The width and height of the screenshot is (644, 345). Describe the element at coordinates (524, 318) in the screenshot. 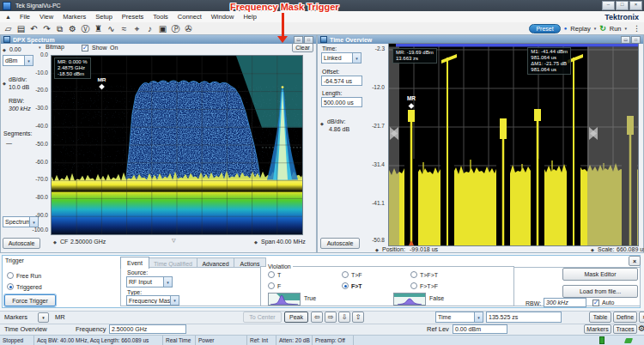

I see `marker-value-field: 135.525 zs` at that location.